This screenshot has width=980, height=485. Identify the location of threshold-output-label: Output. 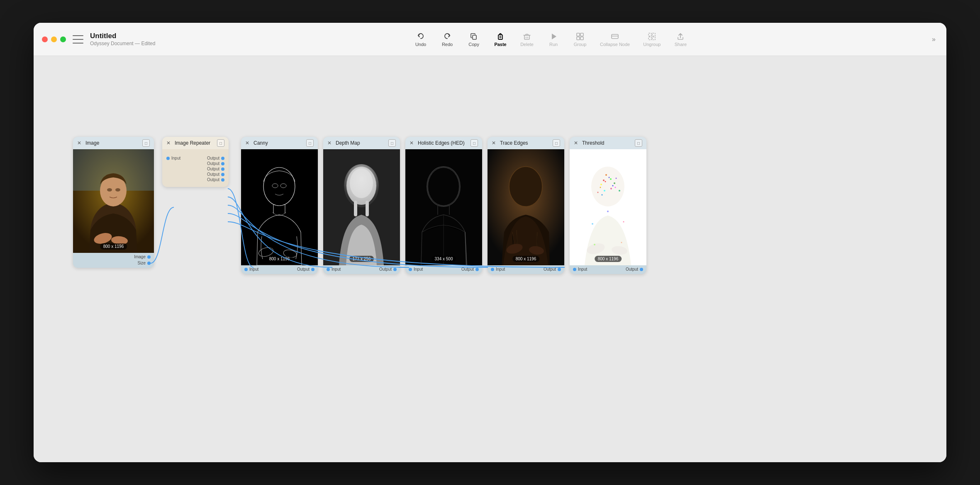
(632, 269).